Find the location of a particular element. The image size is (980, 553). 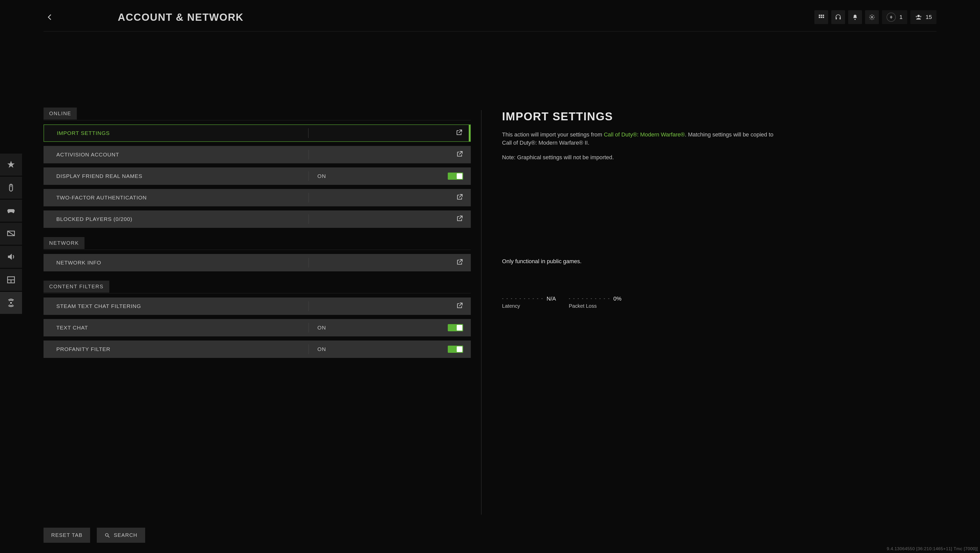

row-import-settings: IMPORT SETTINGS is located at coordinates (257, 133).